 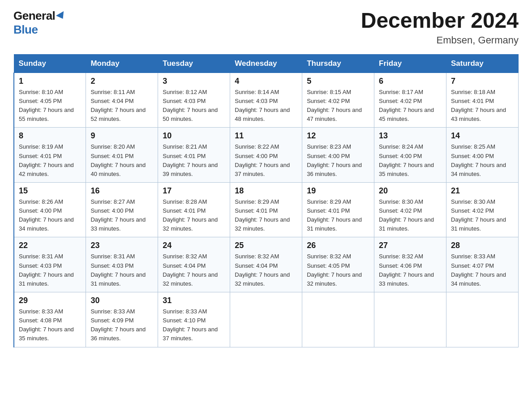 I want to click on day-number: 12, so click(x=338, y=136).